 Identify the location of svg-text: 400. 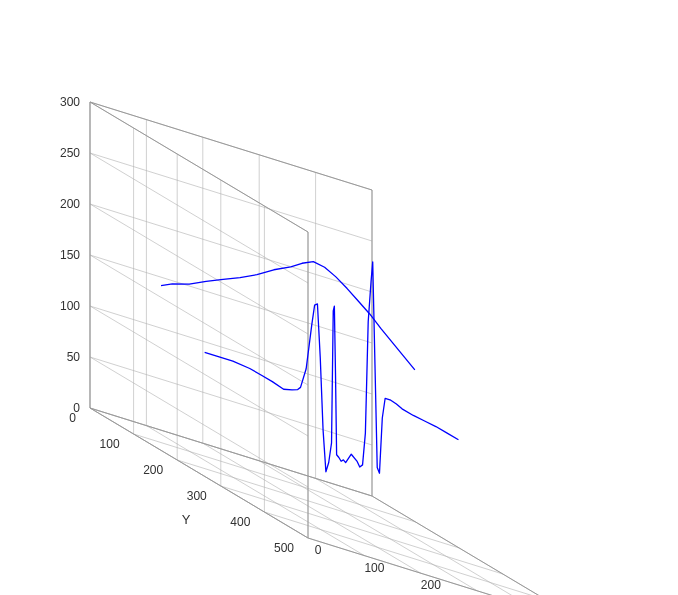
(240, 522).